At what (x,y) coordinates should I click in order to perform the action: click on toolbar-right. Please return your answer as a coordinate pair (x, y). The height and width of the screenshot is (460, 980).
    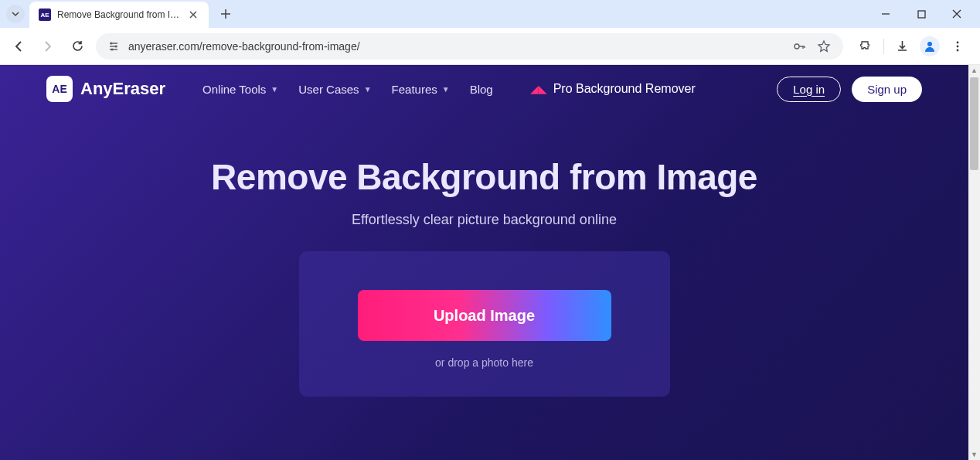
    Looking at the image, I should click on (912, 46).